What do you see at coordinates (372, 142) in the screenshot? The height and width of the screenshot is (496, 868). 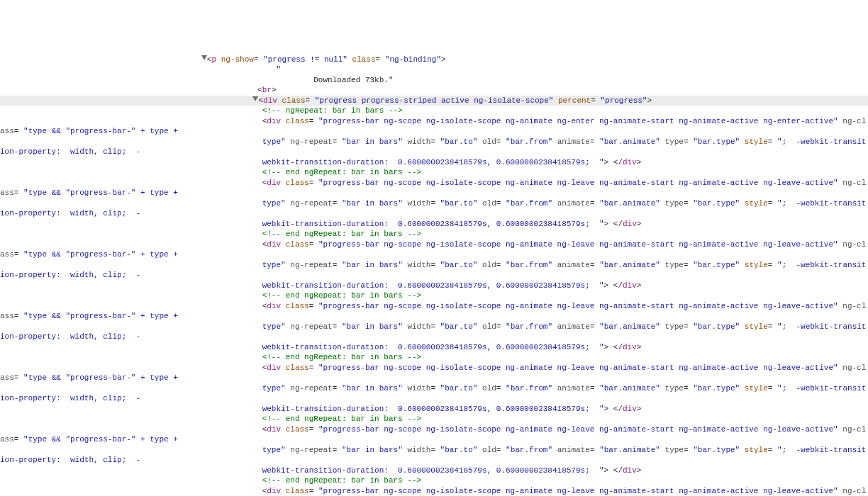 I see `attr-value: "bar in bars"` at bounding box center [372, 142].